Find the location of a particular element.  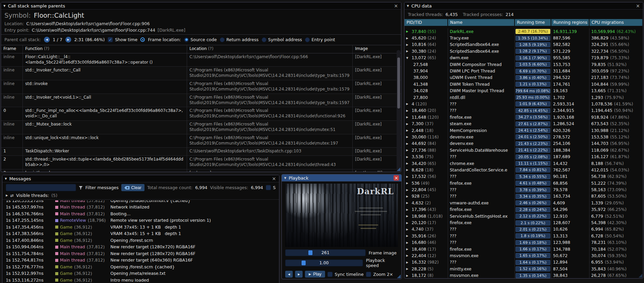

cpu-process-row: ▶536(49)firefox.exe4.61 s (0.48%)68,8565… is located at coordinates (524, 183).